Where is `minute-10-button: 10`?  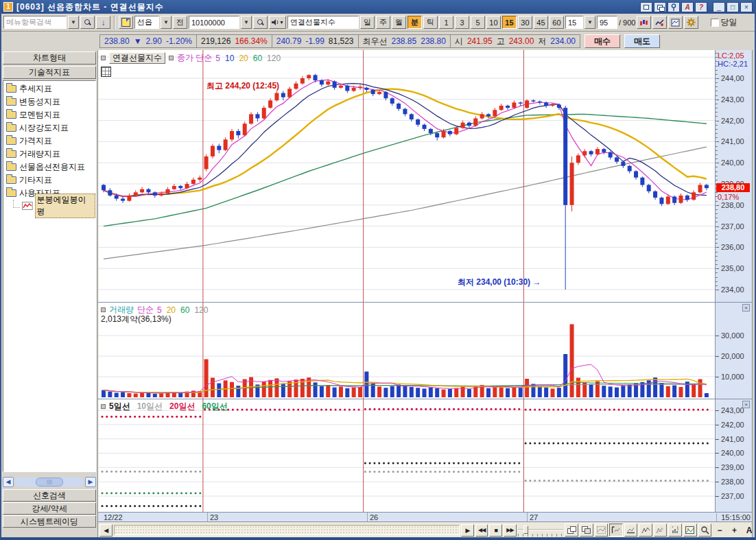
minute-10-button: 10 is located at coordinates (494, 22).